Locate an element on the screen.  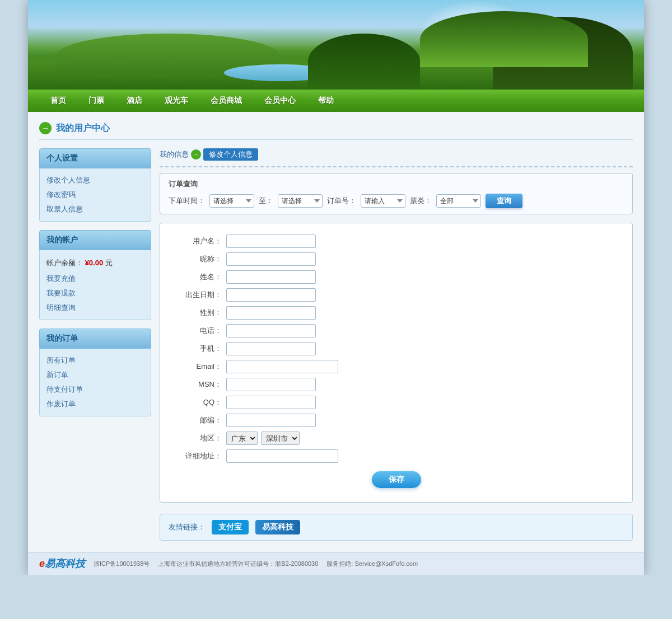
nav-mall: 会员商城 is located at coordinates (226, 101).